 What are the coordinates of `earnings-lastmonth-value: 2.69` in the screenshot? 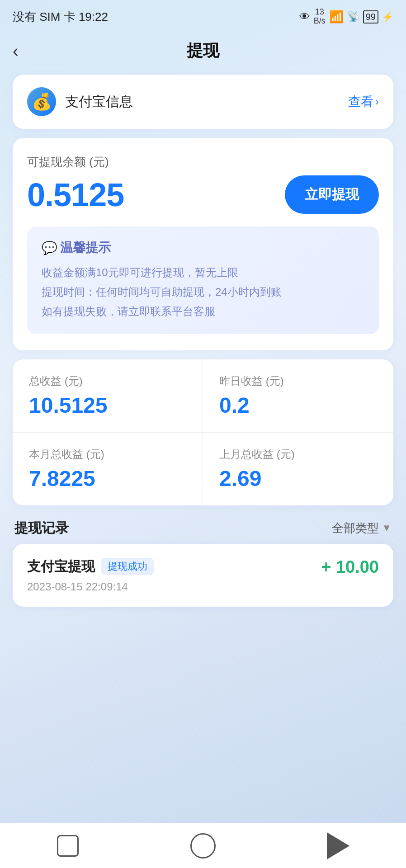 It's located at (298, 478).